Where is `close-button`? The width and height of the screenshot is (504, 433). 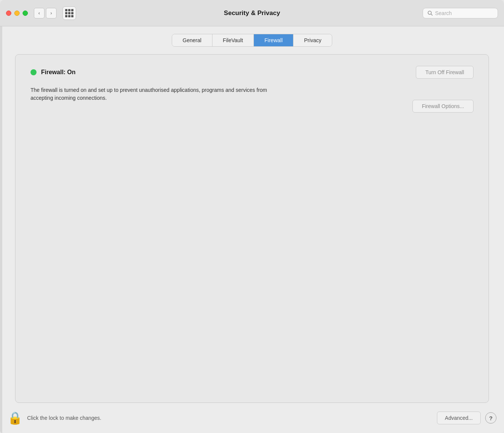 close-button is located at coordinates (9, 13).